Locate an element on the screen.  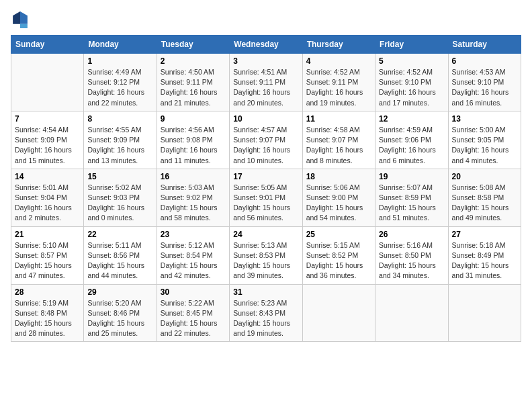
calendar-week-row: 21Sunrise: 5:10 AM Sunset: 8:57 PM Dayli… is located at coordinates (266, 255).